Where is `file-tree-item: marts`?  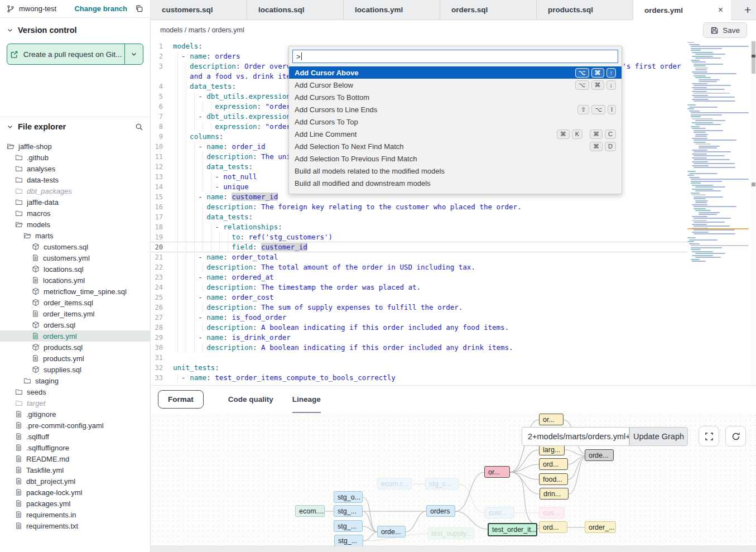
file-tree-item: marts is located at coordinates (75, 236).